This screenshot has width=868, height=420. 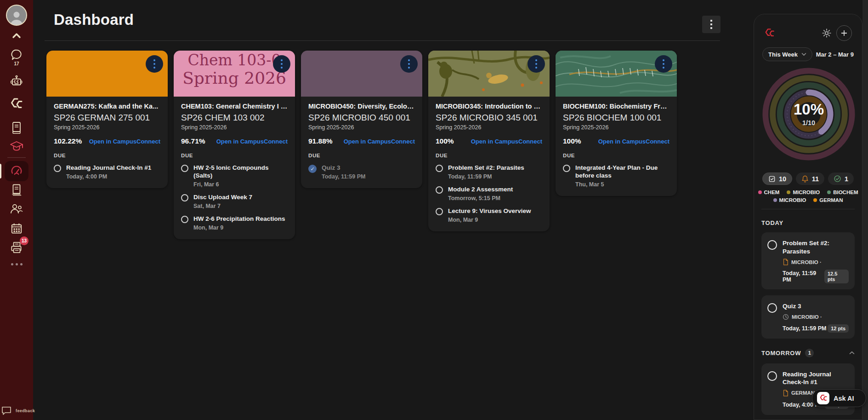 I want to click on due-item-title: Problem Set #2: Parasites, so click(x=486, y=168).